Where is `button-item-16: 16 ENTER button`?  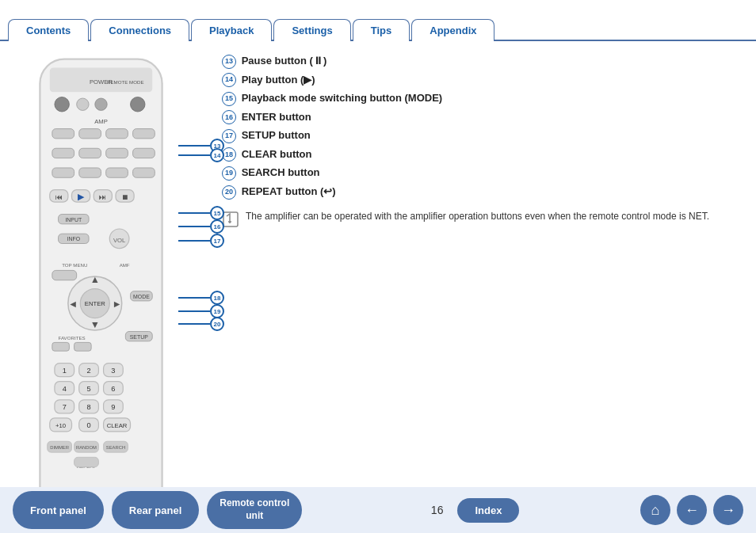 button-item-16: 16 ENTER button is located at coordinates (477, 117).